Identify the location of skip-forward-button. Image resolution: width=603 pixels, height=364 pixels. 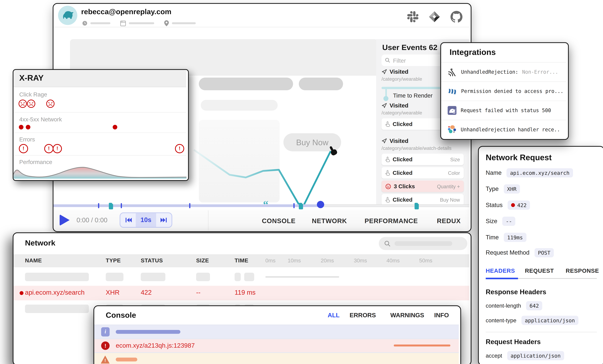
(164, 220).